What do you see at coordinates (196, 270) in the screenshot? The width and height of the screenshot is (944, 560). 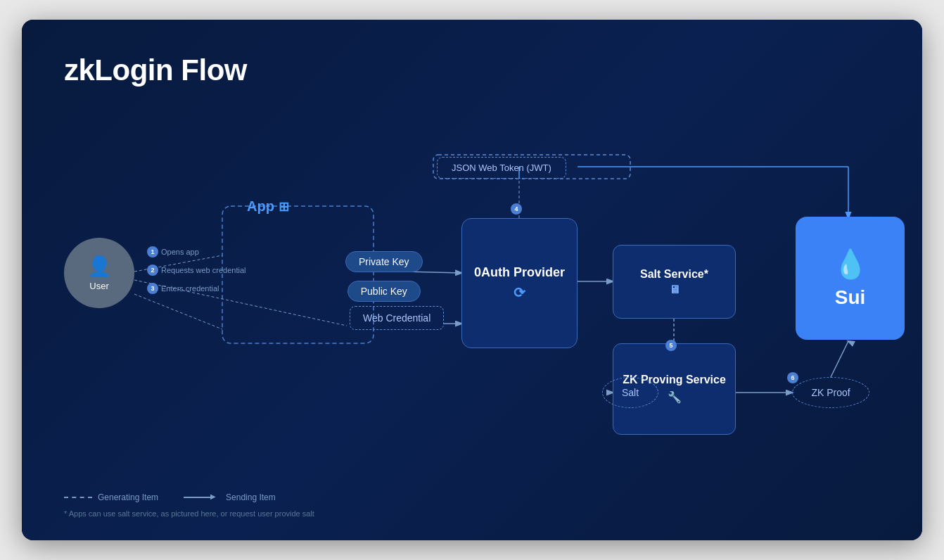 I see `step2-label: 2 Requests web credential` at bounding box center [196, 270].